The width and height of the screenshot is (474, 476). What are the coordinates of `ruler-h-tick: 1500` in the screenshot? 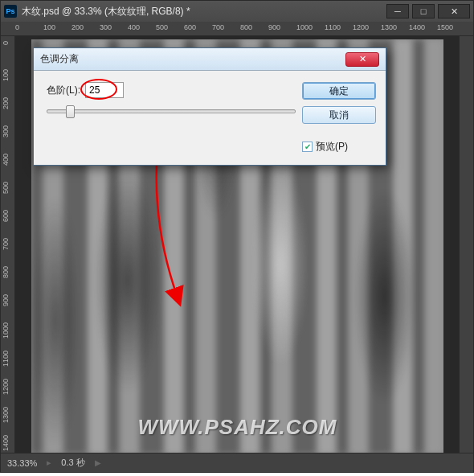 It's located at (445, 27).